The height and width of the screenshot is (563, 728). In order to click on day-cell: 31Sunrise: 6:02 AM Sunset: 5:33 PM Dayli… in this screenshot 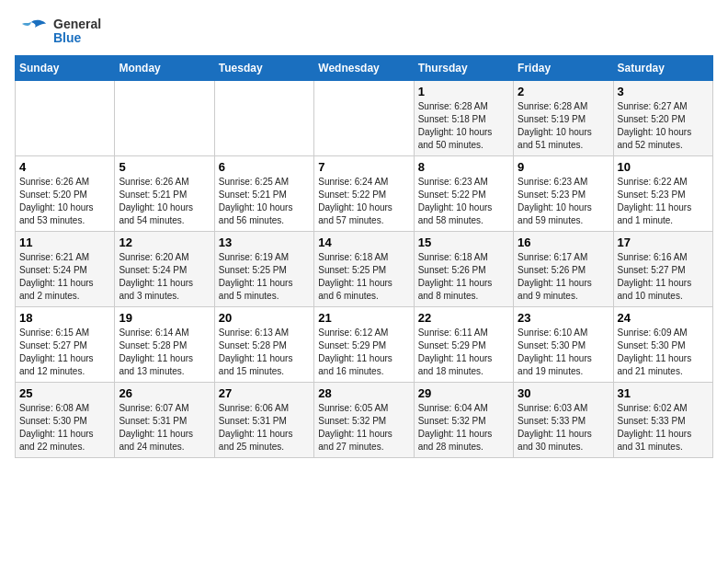, I will do `click(663, 420)`.